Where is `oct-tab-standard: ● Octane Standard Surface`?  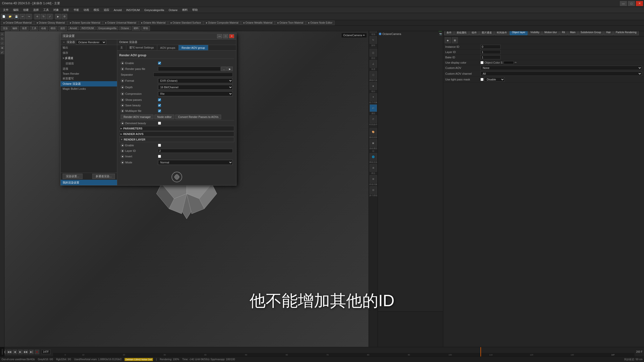 oct-tab-standard: ● Octane Standard Surface is located at coordinates (186, 23).